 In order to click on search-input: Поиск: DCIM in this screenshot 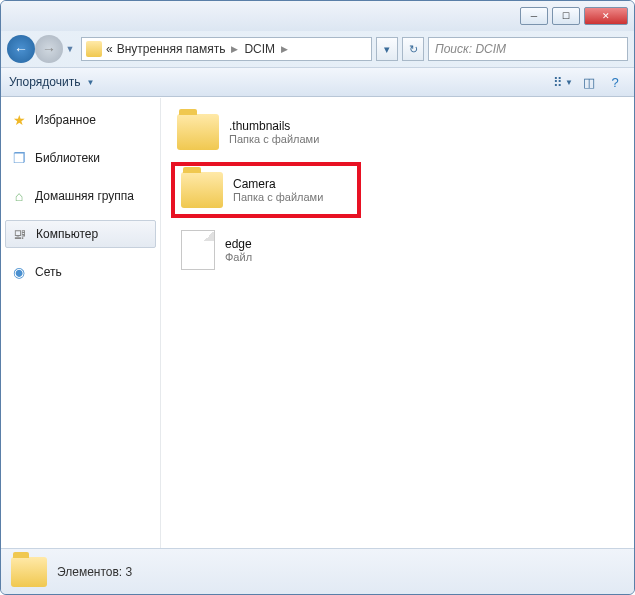, I will do `click(528, 49)`.